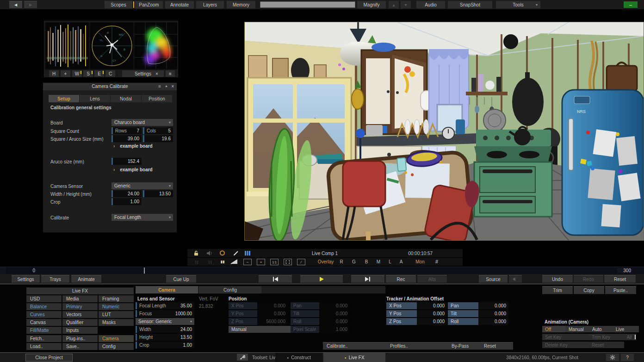  I want to click on copy-button: Copy, so click(589, 290).